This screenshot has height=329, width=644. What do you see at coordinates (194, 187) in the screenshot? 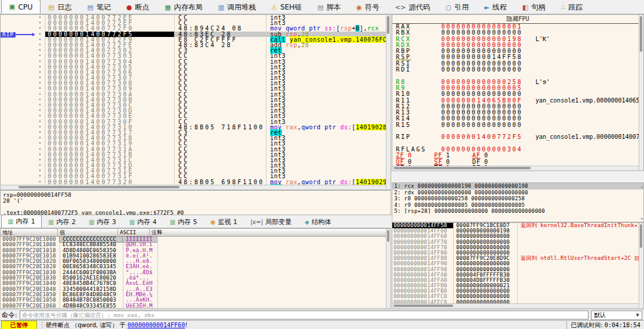
I see `disassembly-hscrollbar` at bounding box center [194, 187].